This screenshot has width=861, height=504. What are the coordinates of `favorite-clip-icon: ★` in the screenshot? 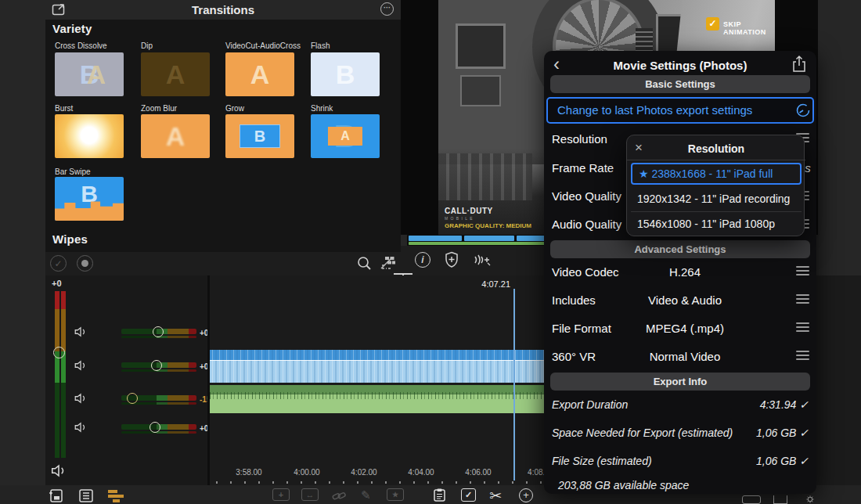 It's located at (395, 495).